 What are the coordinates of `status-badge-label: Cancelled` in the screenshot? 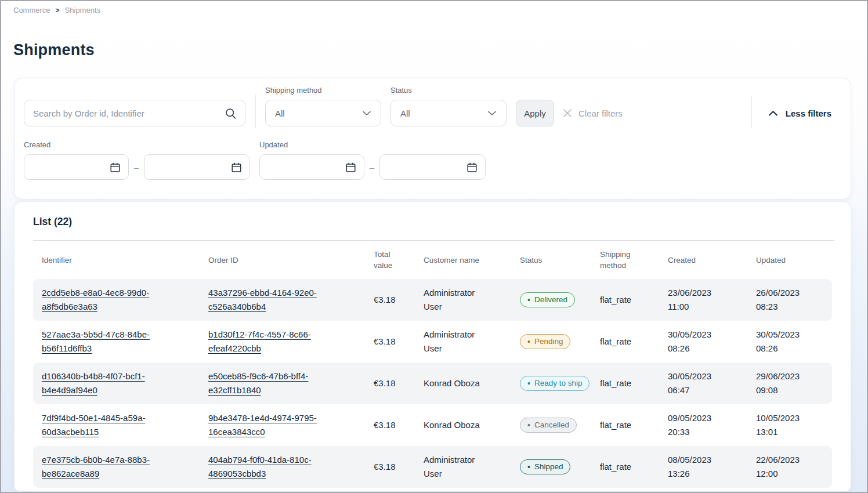 It's located at (552, 425).